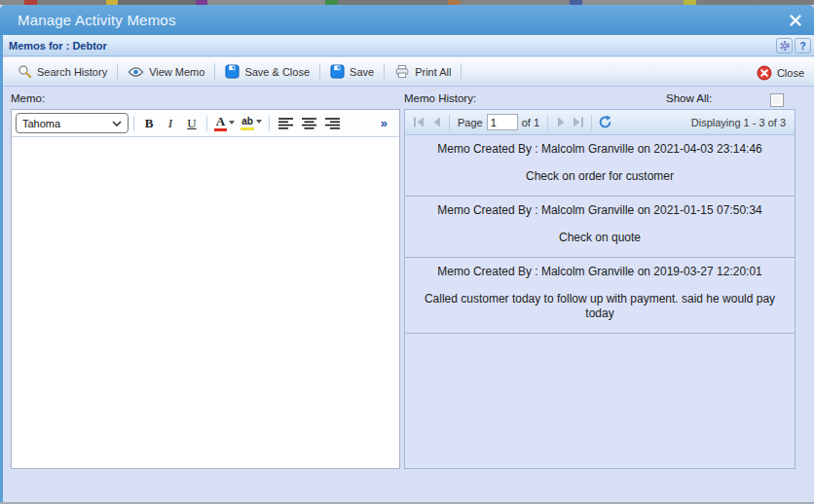 This screenshot has height=504, width=814. I want to click on next-page-button, so click(561, 123).